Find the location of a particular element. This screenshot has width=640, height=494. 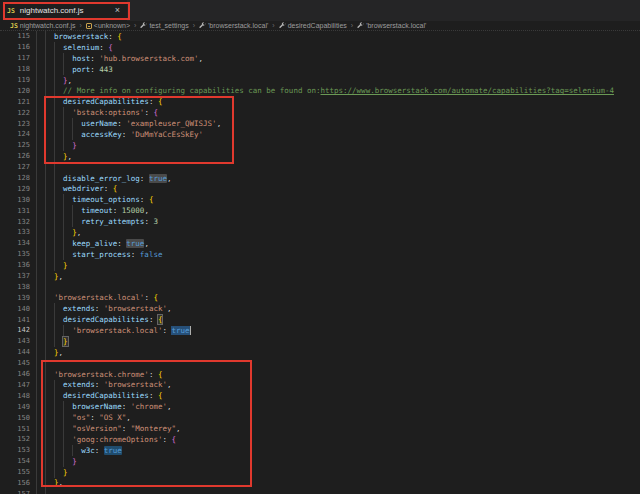

line-number: 143 is located at coordinates (15, 341).